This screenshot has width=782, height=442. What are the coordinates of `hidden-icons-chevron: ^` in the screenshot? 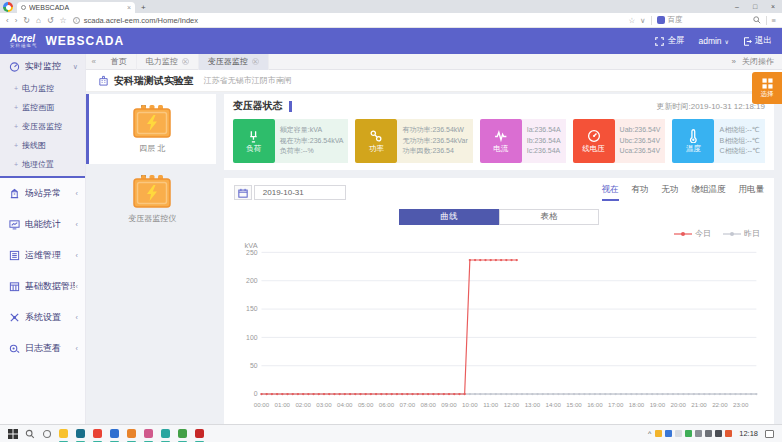 It's located at (650, 434).